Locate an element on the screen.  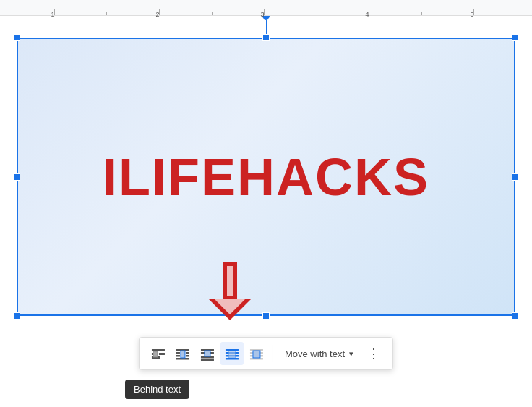
inline-icon is located at coordinates (158, 354).